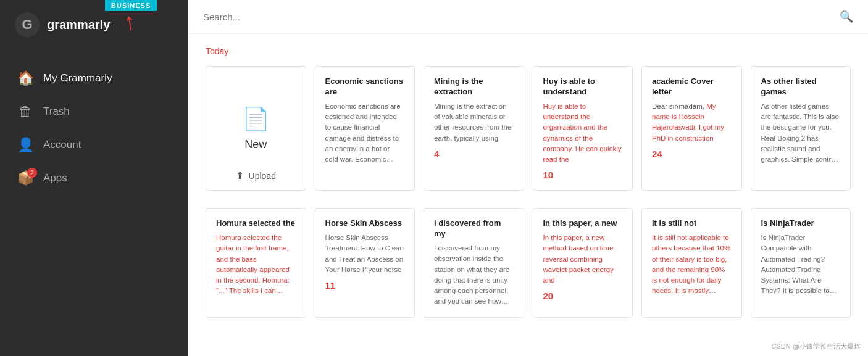 The width and height of the screenshot is (868, 356). I want to click on card-excerpt: Homura selected the guitar in the first …, so click(256, 265).